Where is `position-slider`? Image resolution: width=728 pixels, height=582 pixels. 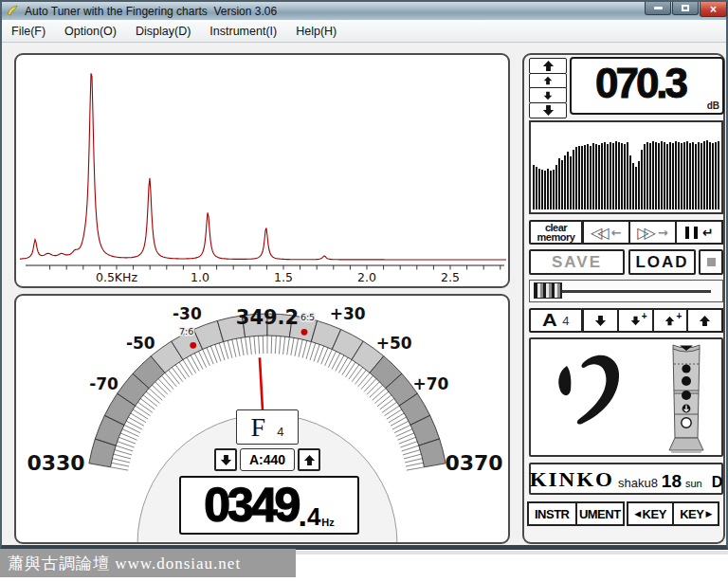
position-slider is located at coordinates (626, 291).